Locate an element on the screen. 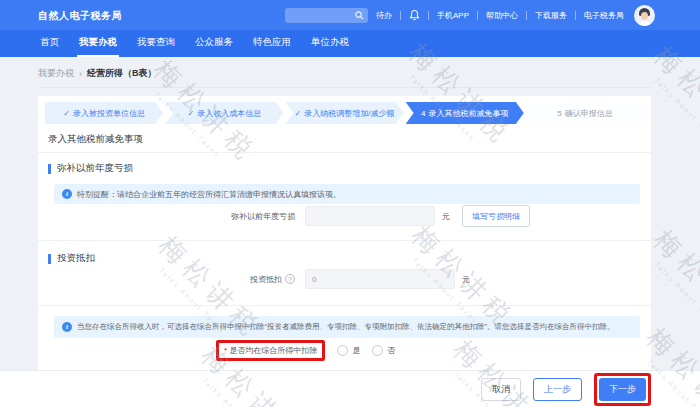  step-label: 录入收入成本信息 is located at coordinates (229, 114).